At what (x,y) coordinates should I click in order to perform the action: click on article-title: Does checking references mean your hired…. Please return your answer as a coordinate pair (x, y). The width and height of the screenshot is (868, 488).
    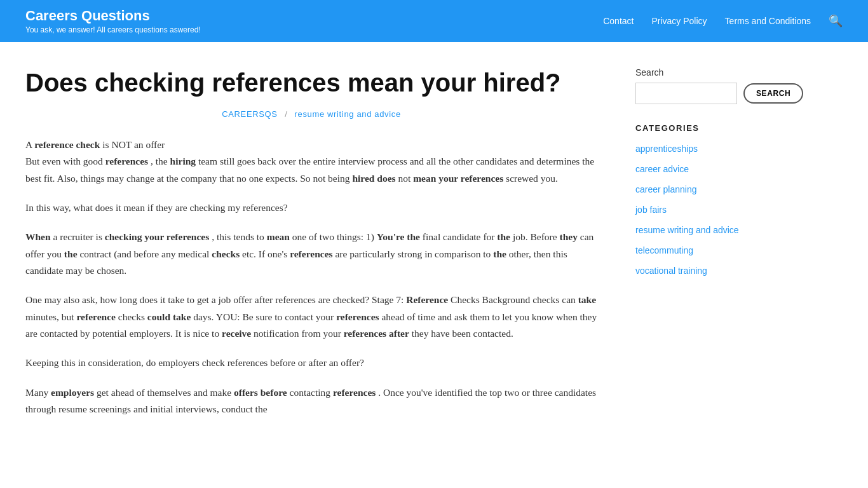
    Looking at the image, I should click on (311, 83).